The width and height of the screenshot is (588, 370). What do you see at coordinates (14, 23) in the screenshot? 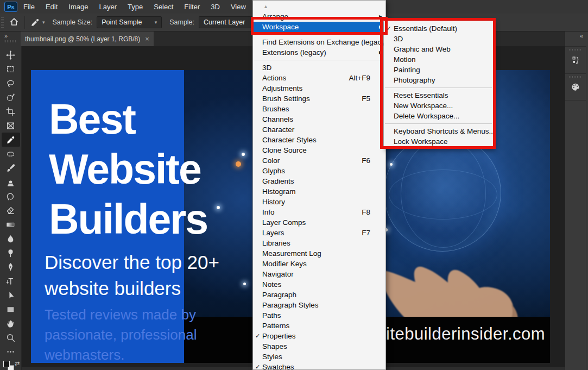
I see `home-icon` at bounding box center [14, 23].